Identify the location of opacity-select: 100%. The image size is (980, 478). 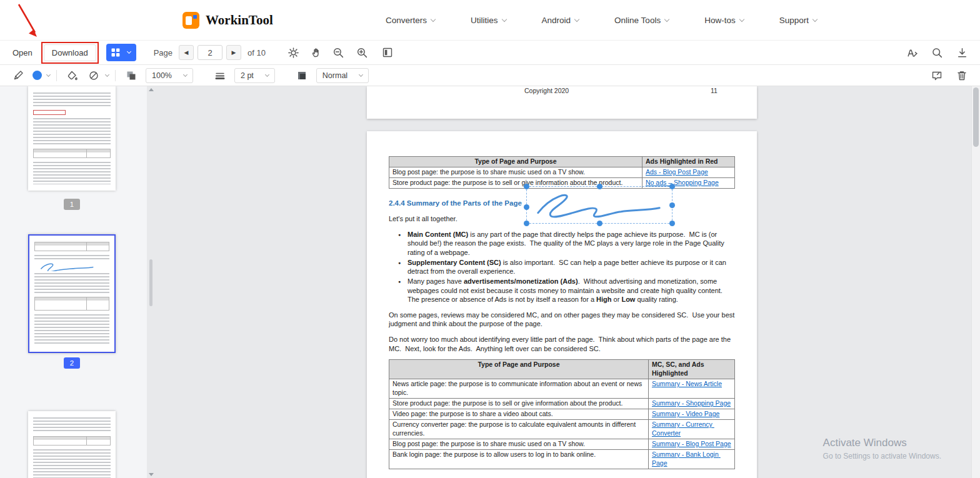
(169, 76).